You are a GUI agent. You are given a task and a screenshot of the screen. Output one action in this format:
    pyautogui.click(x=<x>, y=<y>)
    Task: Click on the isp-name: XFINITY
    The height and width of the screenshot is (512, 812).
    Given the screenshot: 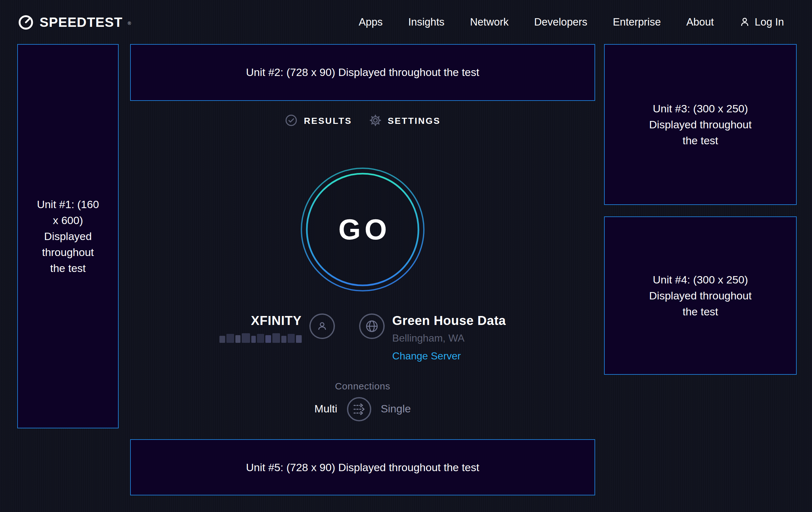 What is the action you would take?
    pyautogui.click(x=277, y=321)
    